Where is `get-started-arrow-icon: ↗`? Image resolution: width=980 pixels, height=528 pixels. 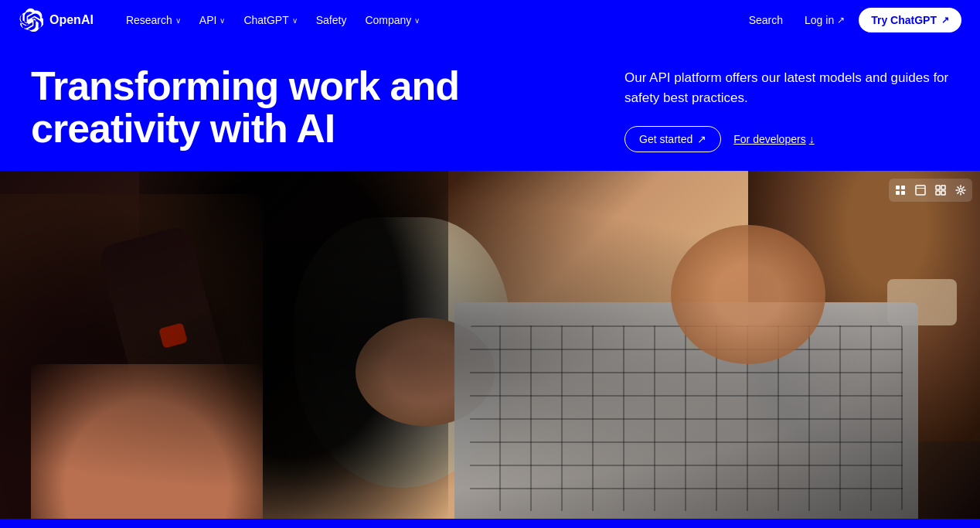 get-started-arrow-icon: ↗ is located at coordinates (702, 139).